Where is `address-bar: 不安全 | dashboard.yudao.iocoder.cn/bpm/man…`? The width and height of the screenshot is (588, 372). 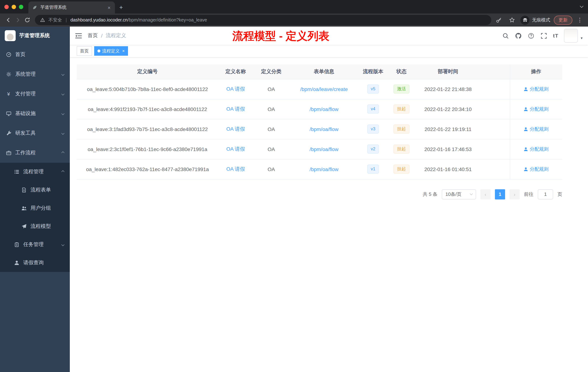 address-bar: 不安全 | dashboard.yudao.iocoder.cn/bpm/man… is located at coordinates (263, 20).